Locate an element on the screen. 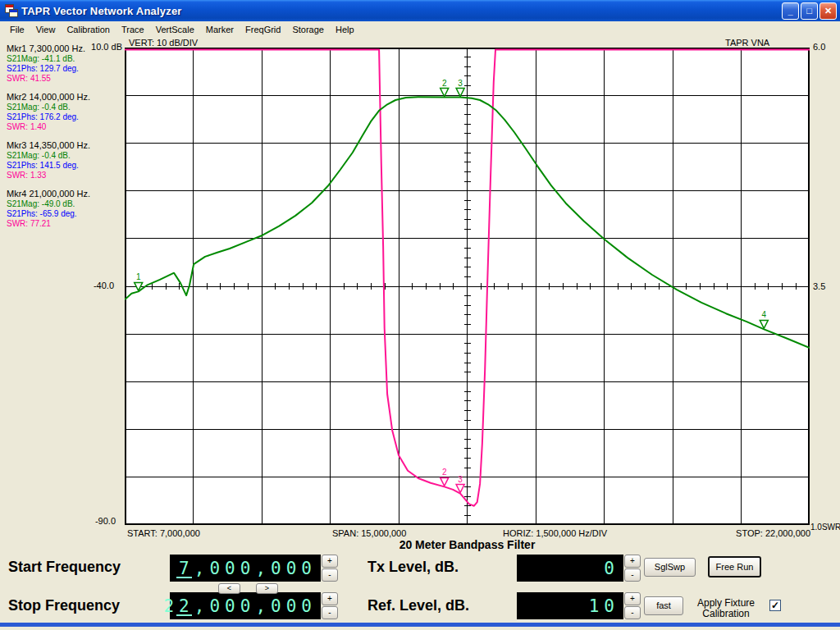  minimize-button: _ is located at coordinates (791, 11).